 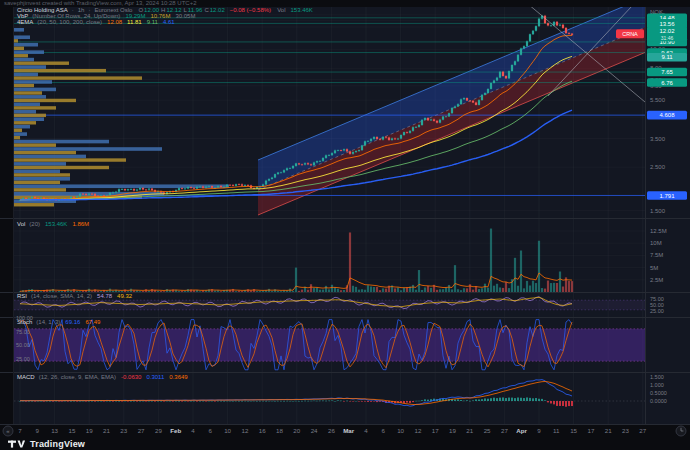 I want to click on tradingview-logo-text: TradingView, so click(x=58, y=444).